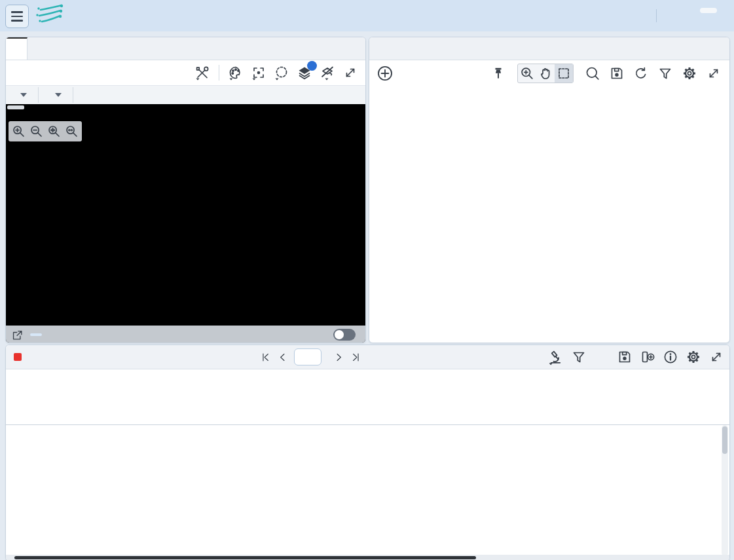 This screenshot has width=734, height=560. What do you see at coordinates (17, 335) in the screenshot?
I see `external-link-icon` at bounding box center [17, 335].